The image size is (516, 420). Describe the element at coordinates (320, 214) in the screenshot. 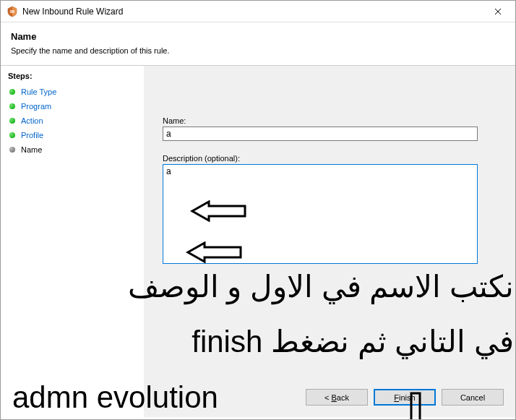

I see `description-input` at that location.